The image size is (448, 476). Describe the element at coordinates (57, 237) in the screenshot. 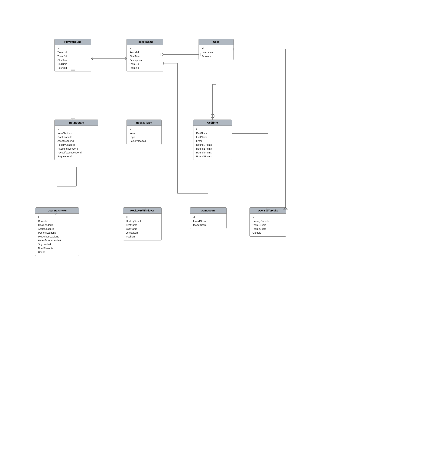

I see `field-userstatspicks-plusminusleaderid: PlusMinusLeaderId` at that location.